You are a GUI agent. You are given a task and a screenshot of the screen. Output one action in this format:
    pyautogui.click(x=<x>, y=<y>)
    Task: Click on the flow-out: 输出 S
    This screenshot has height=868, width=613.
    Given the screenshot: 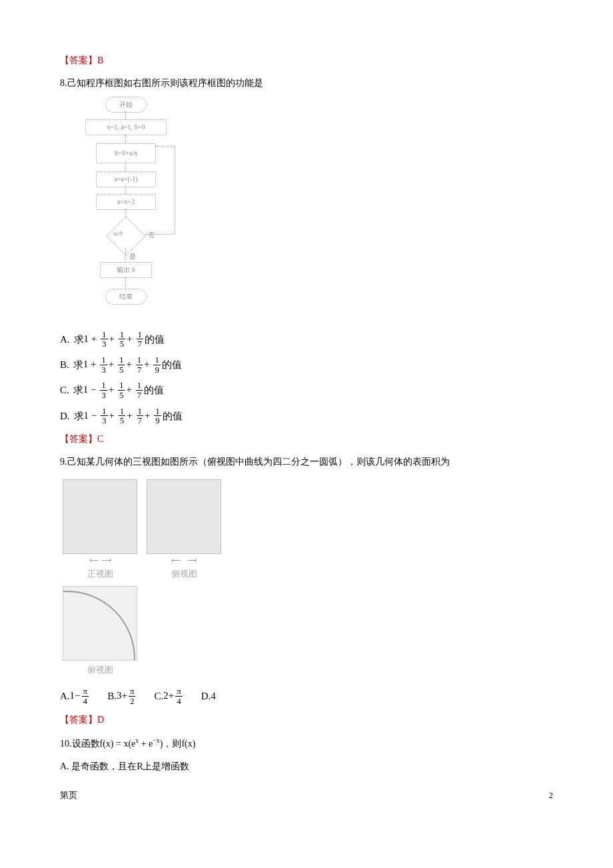 What is the action you would take?
    pyautogui.click(x=126, y=270)
    